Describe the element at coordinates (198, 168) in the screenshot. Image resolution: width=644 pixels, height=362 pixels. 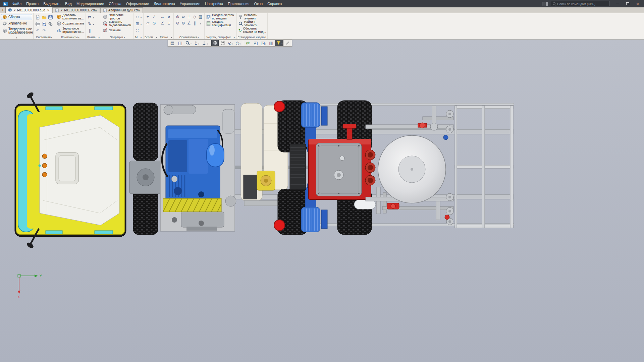
I see `engine-module` at that location.